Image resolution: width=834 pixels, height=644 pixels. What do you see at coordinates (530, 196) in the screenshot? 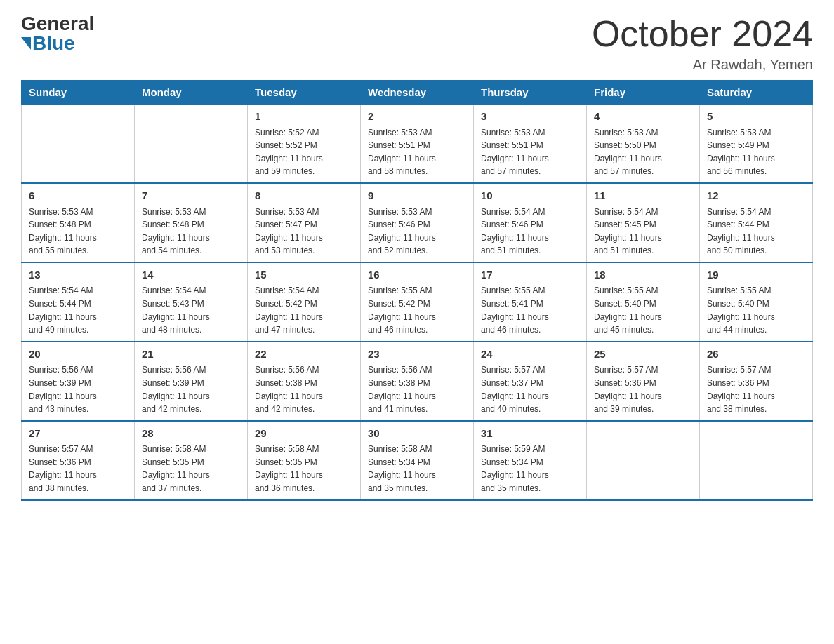
I see `day-number: 10` at bounding box center [530, 196].